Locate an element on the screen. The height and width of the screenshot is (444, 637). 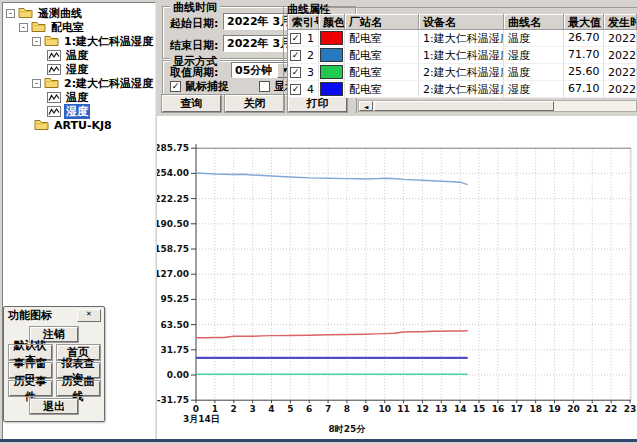
table-header-cell: 曲线名 is located at coordinates (534, 22).